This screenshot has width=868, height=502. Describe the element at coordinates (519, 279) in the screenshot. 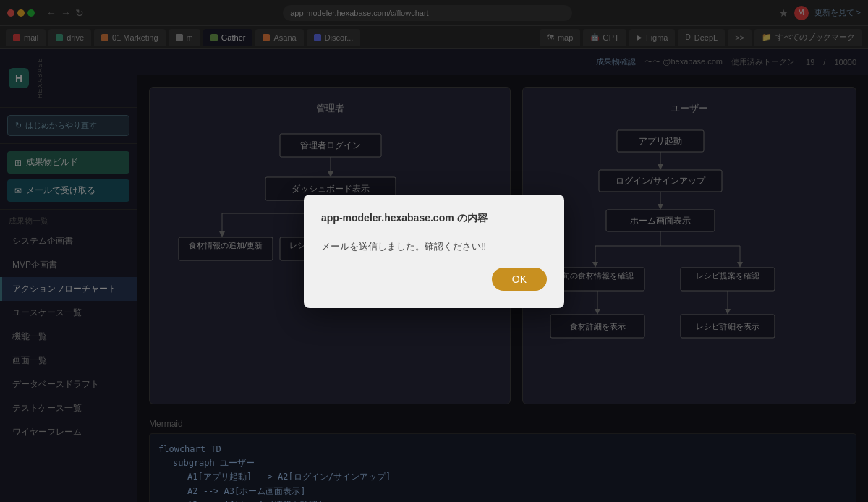

I see `dialog-ok-button: OK` at that location.